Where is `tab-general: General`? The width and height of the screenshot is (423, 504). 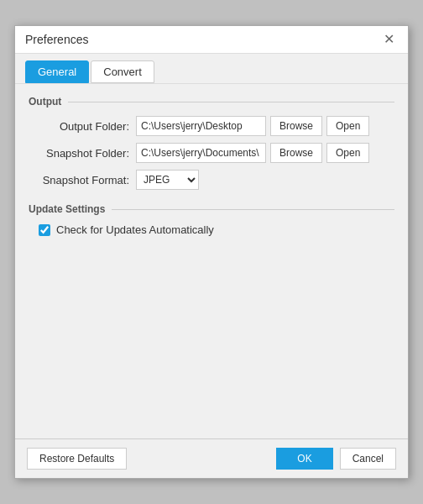
tab-general: General is located at coordinates (57, 72).